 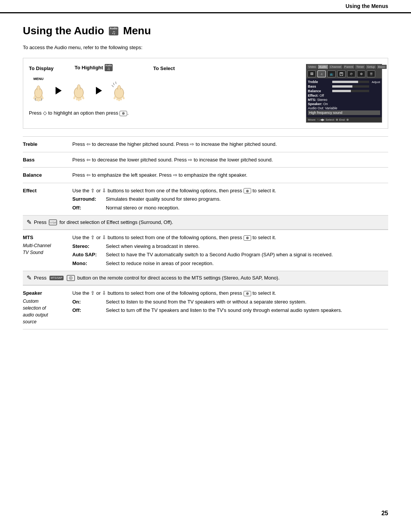 I want to click on mts-autosap-option: Auto SAP: Select to have the TV automati…, so click(x=228, y=255).